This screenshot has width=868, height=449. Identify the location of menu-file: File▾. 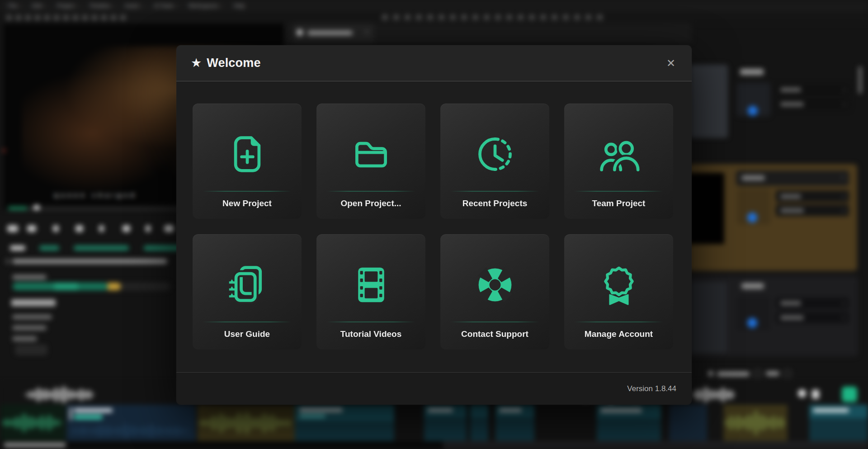
(14, 6).